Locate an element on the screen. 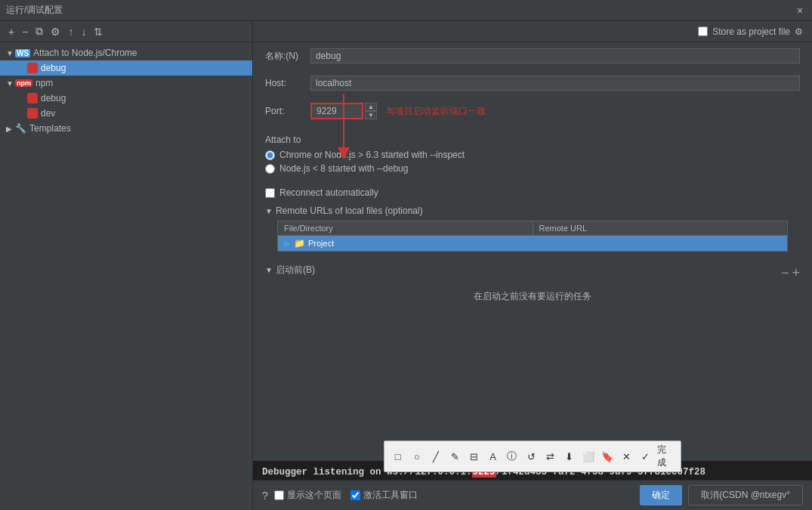 The image size is (812, 510). table-header: File/Directory Remote URL is located at coordinates (533, 228).